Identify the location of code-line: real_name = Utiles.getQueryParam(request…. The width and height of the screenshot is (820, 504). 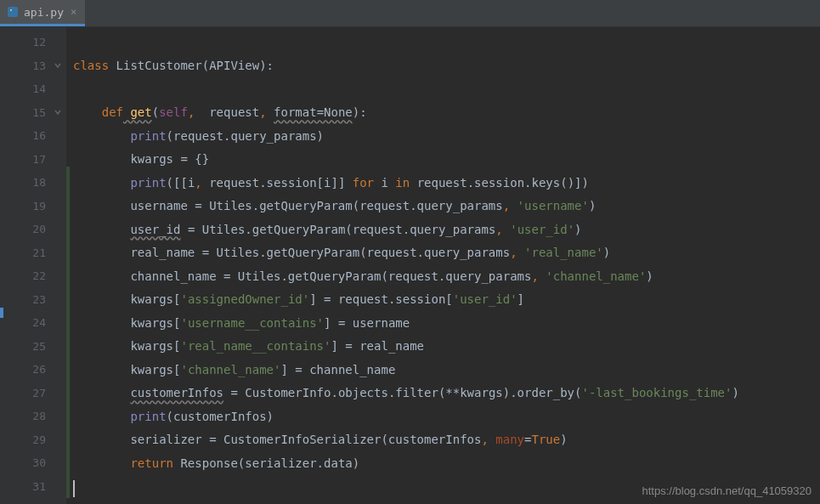
(444, 253).